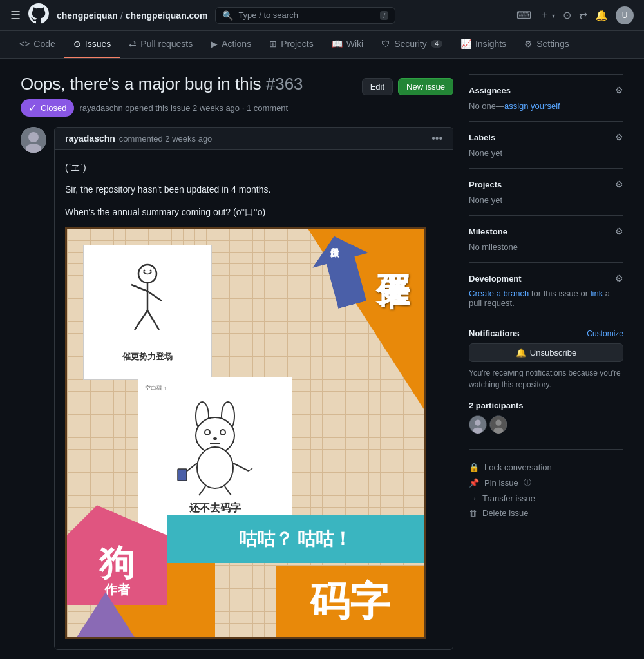  I want to click on small-label-top: 空白稿 ↑, so click(156, 388).